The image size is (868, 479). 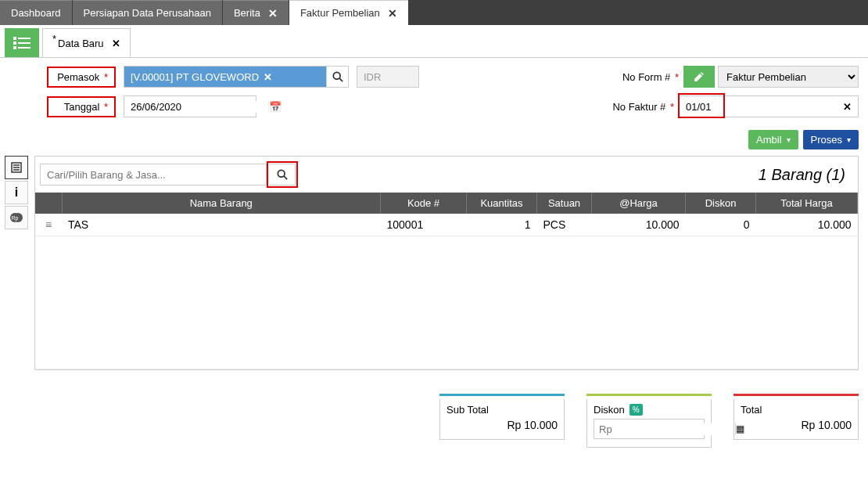 I want to click on tab-dashboard: Dashboard, so click(x=36, y=13).